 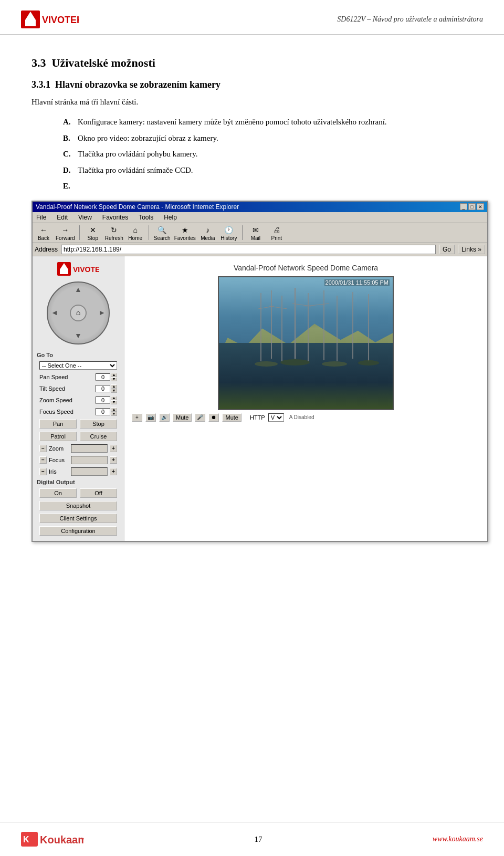 What do you see at coordinates (89, 448) in the screenshot?
I see `zoom-slider` at bounding box center [89, 448].